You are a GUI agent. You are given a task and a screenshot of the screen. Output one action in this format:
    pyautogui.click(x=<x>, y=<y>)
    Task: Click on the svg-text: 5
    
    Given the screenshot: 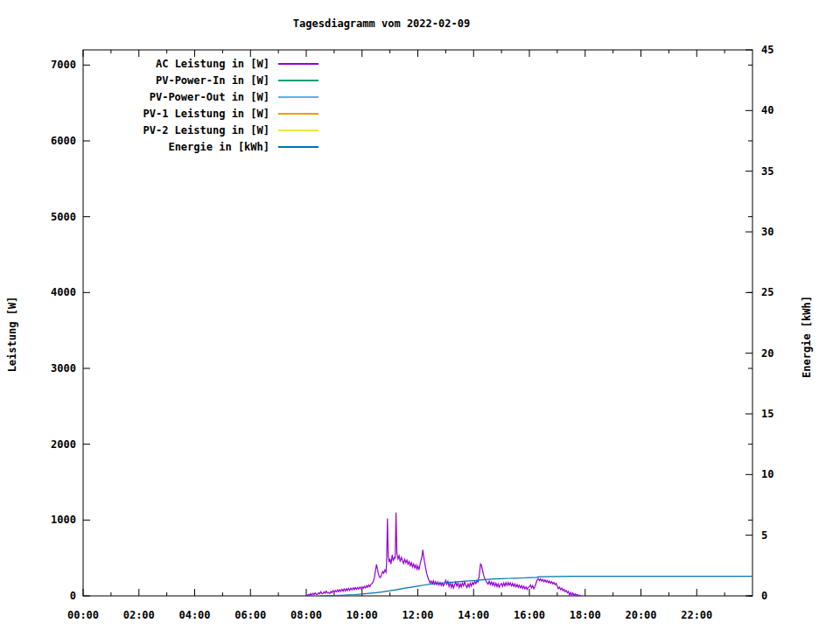 What is the action you would take?
    pyautogui.click(x=765, y=536)
    